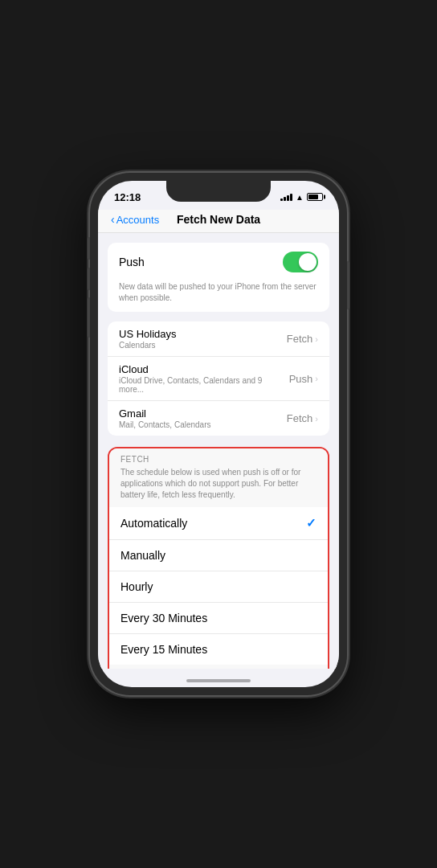 This screenshot has width=437, height=868. Describe the element at coordinates (300, 339) in the screenshot. I see `account-fetch-label-us-holidays: Fetch` at that location.